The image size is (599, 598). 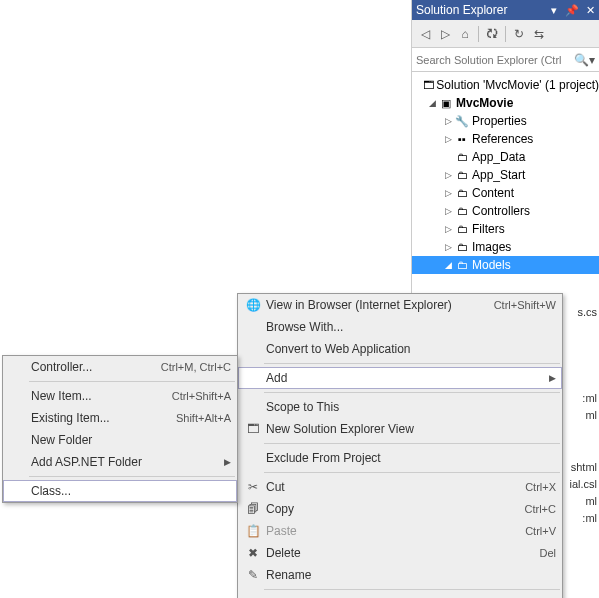 I want to click on tree-node-content: ▷🗀Content, so click(x=506, y=193).